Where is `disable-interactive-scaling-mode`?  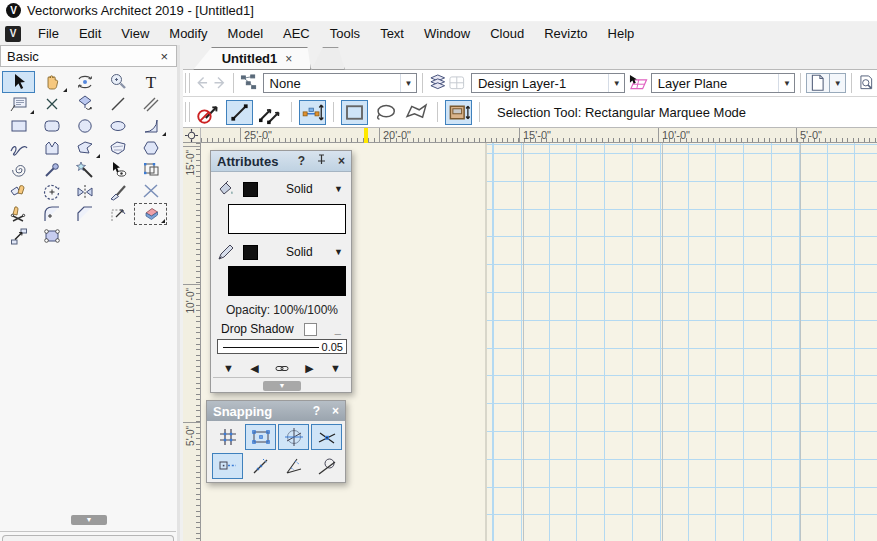 disable-interactive-scaling-mode is located at coordinates (208, 112).